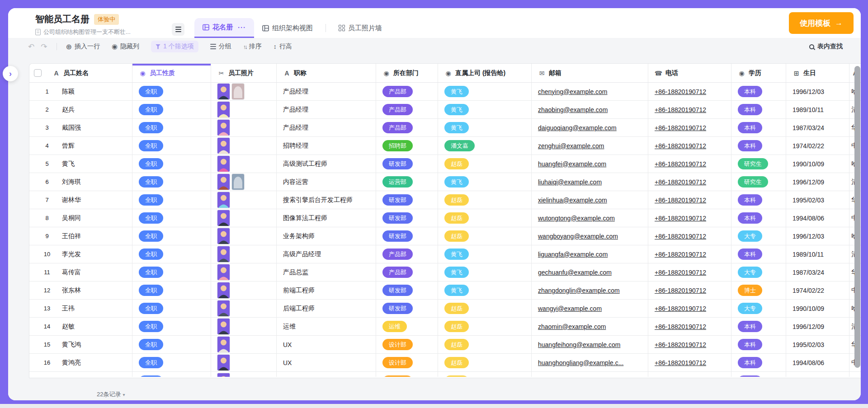 The height and width of the screenshot is (408, 868). Describe the element at coordinates (224, 28) in the screenshot. I see `tab-1: 花名册···` at that location.